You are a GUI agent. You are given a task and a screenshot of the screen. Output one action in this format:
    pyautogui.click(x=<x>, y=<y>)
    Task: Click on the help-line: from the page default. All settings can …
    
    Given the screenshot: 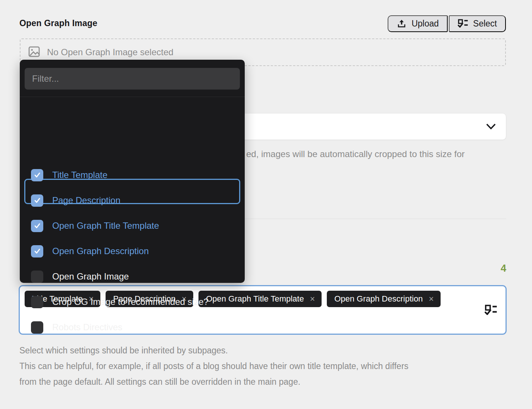 What is the action you would take?
    pyautogui.click(x=214, y=382)
    